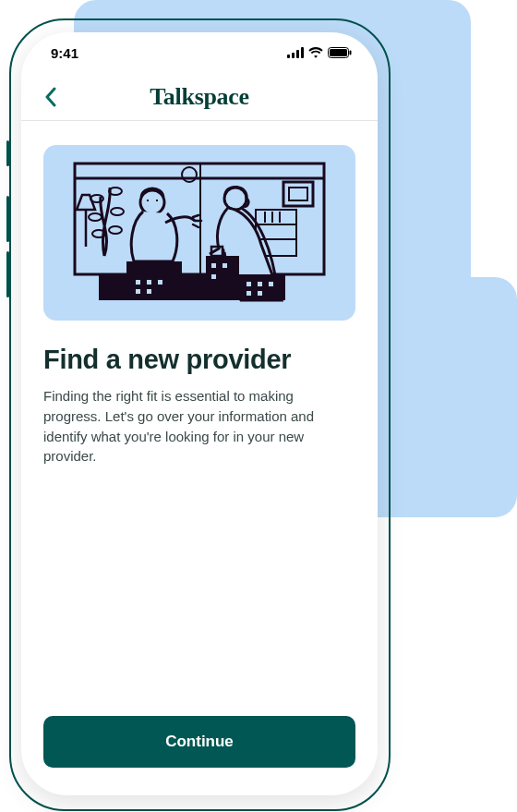 The height and width of the screenshot is (812, 517). Describe the element at coordinates (199, 97) in the screenshot. I see `nav-bar: Talkspace` at that location.